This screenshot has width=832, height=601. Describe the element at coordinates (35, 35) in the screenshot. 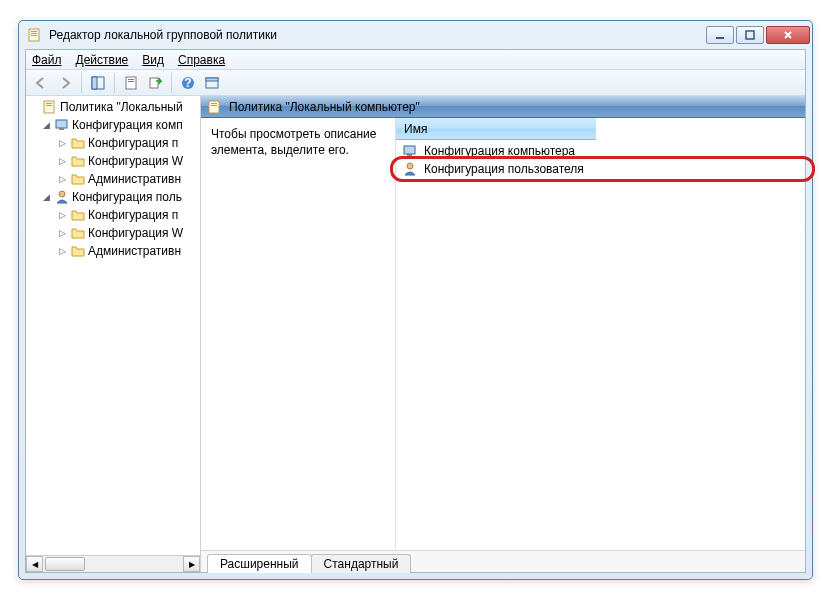

I see `app-icon` at that location.